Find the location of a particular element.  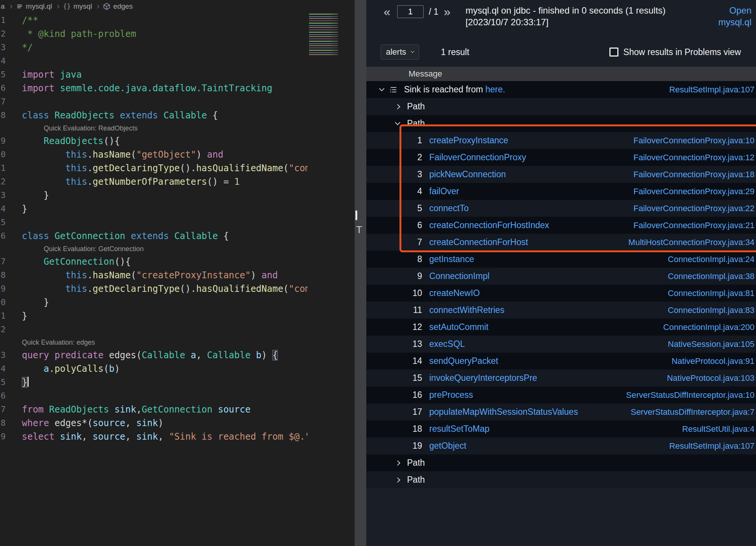

path-step-row: 15invokeQueryInterceptorsPreNativeProtoc… is located at coordinates (561, 378).